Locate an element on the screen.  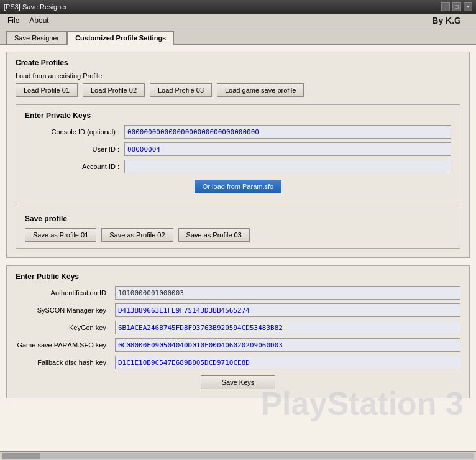
save-profile-01-button: Save as Profile 01 is located at coordinates (61, 235).